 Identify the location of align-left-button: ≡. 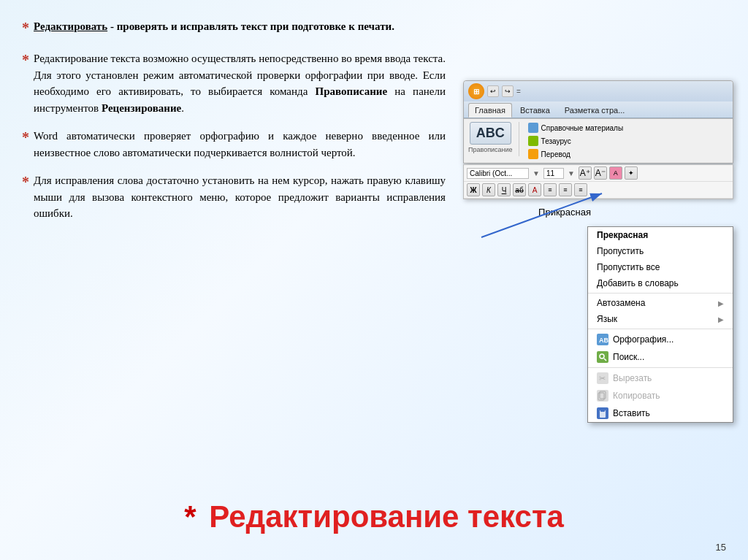
(550, 190).